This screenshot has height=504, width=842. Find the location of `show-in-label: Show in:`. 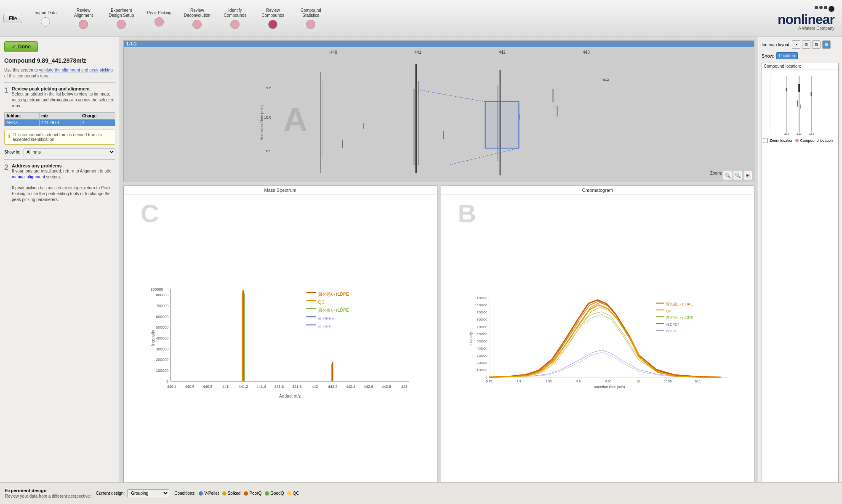

show-in-label: Show in: is located at coordinates (12, 152).